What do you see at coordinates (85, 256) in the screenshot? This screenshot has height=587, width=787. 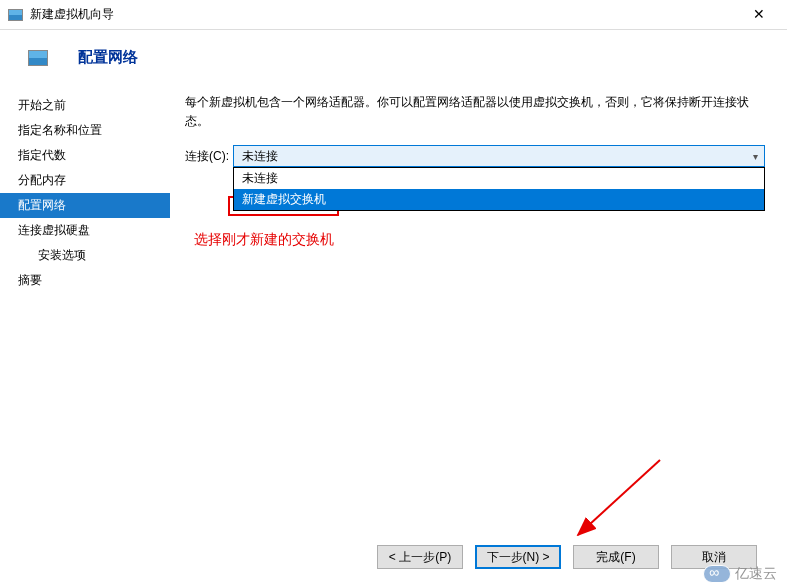 I see `sidebar-item: 安装选项` at bounding box center [85, 256].